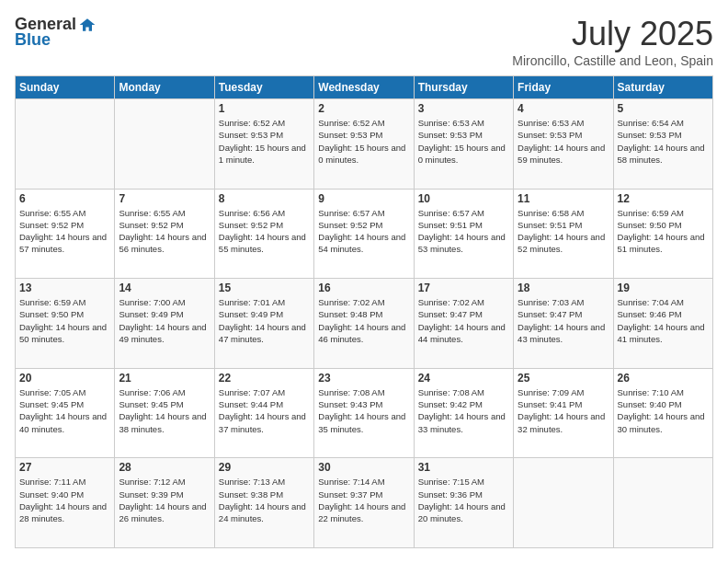 This screenshot has height=563, width=728. Describe the element at coordinates (663, 88) in the screenshot. I see `day-header-saturday: Saturday` at that location.